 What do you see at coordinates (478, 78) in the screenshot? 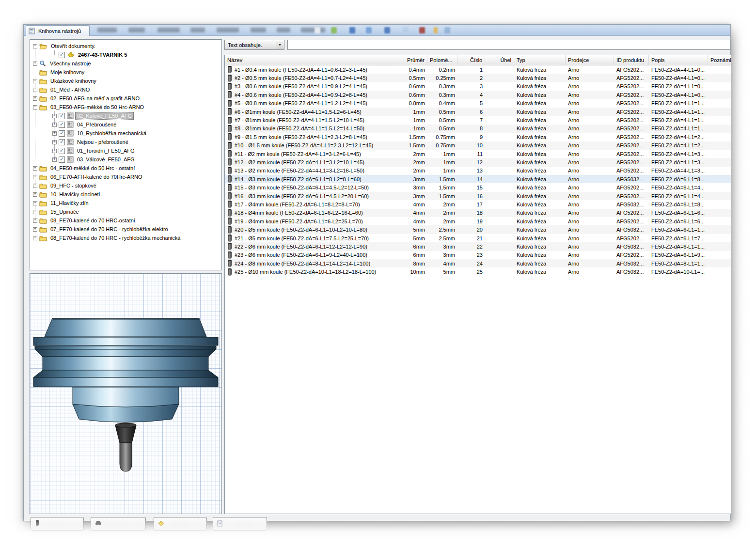
I see `table-row: #2 - Ø0.5 mm koule (FE50-Z2-dA=4-L1=0.7-…` at bounding box center [478, 78].